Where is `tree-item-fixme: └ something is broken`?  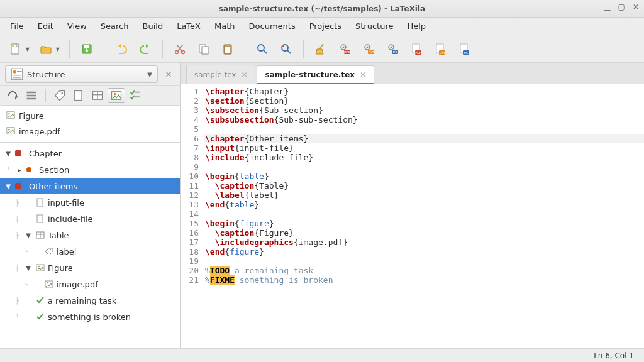
tree-item-fixme: └ something is broken is located at coordinates (91, 317).